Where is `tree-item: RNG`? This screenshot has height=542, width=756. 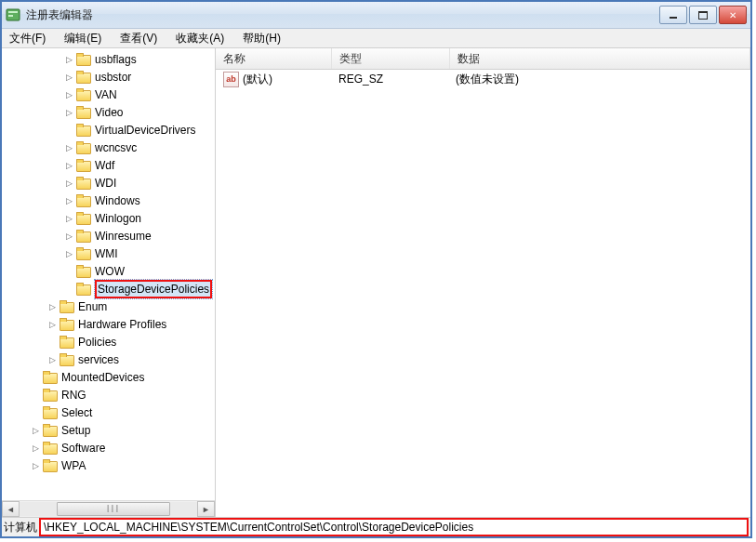
tree-item: RNG is located at coordinates (108, 394).